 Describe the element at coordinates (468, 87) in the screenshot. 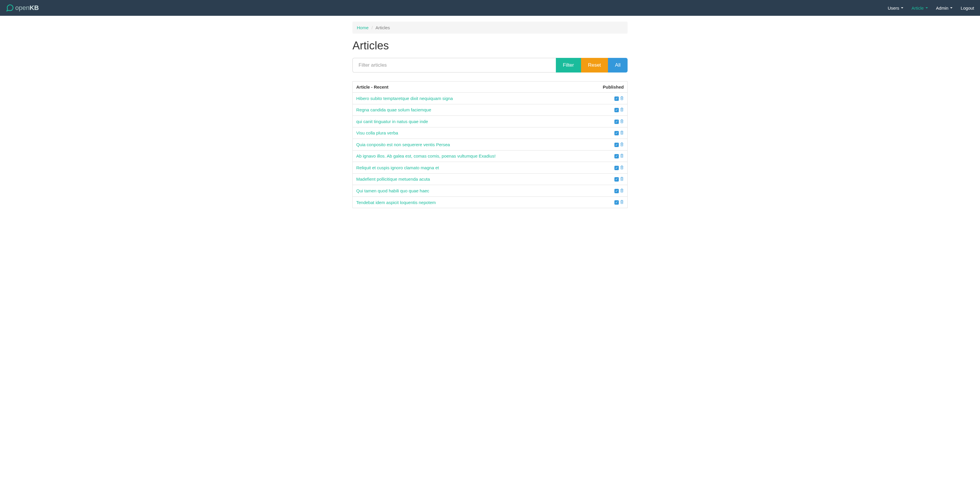

I see `col-article-header: Article - Recent` at that location.